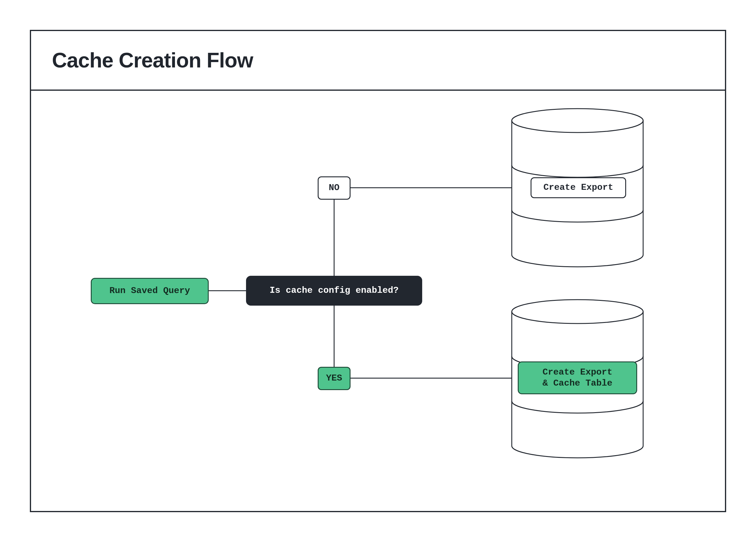 The width and height of the screenshot is (756, 542). What do you see at coordinates (578, 188) in the screenshot?
I see `node-create-export: Create Export` at bounding box center [578, 188].